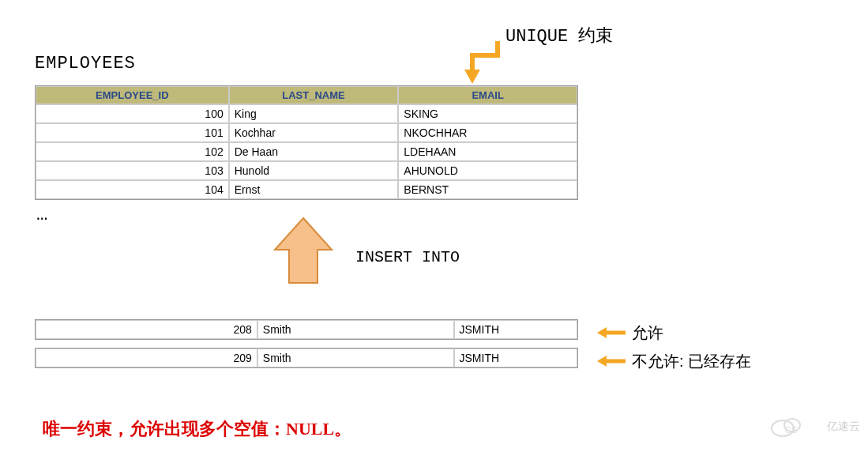 Image resolution: width=868 pixels, height=452 pixels. Describe the element at coordinates (303, 251) in the screenshot. I see `up-arrow-icon` at that location.